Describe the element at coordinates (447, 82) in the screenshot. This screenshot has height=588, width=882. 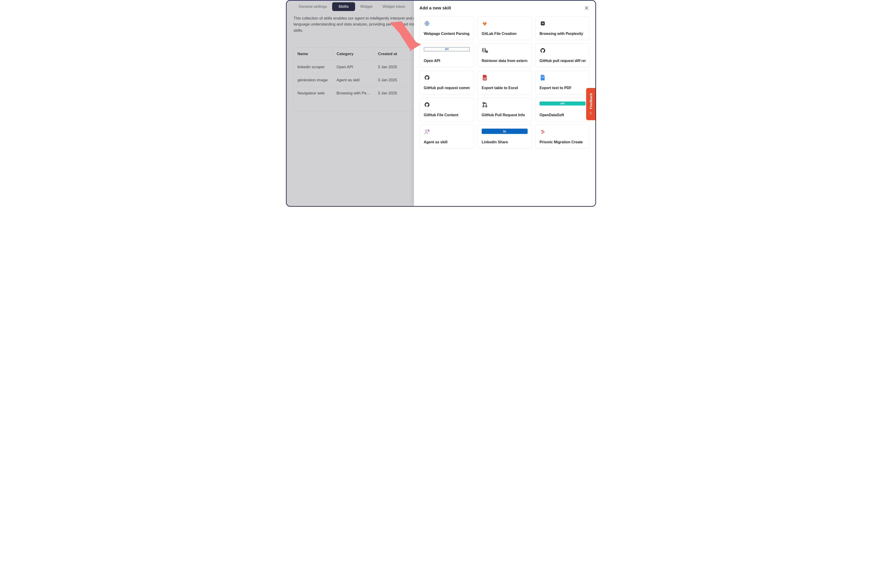
I see `skill-card-github-pr-comment: GitHub pull request comment` at that location.